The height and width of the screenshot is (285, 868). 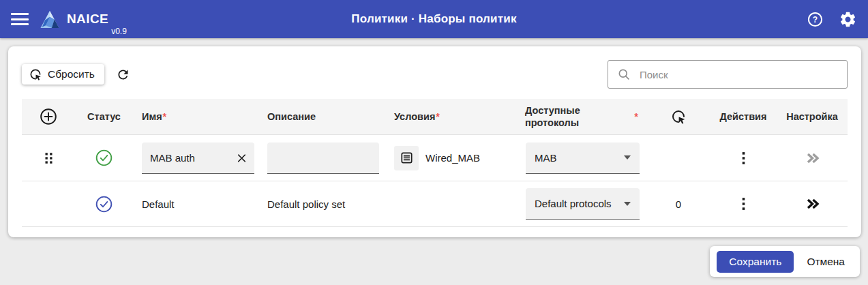 I want to click on column-header-name: Имя*, so click(x=198, y=117).